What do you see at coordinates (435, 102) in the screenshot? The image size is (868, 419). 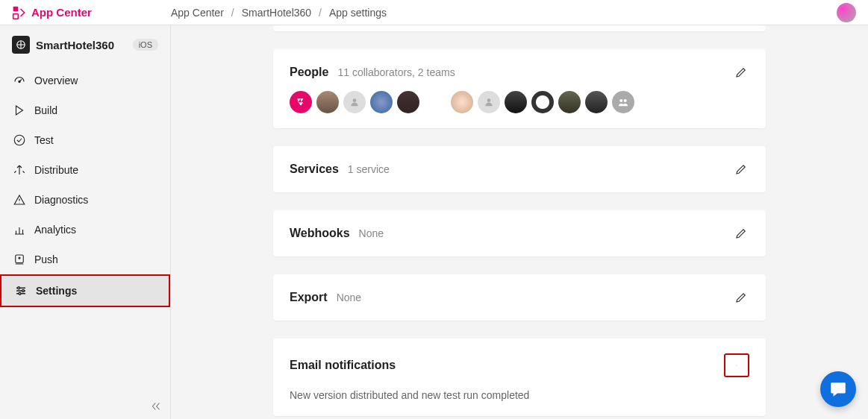 I see `avatar-microsoft` at bounding box center [435, 102].